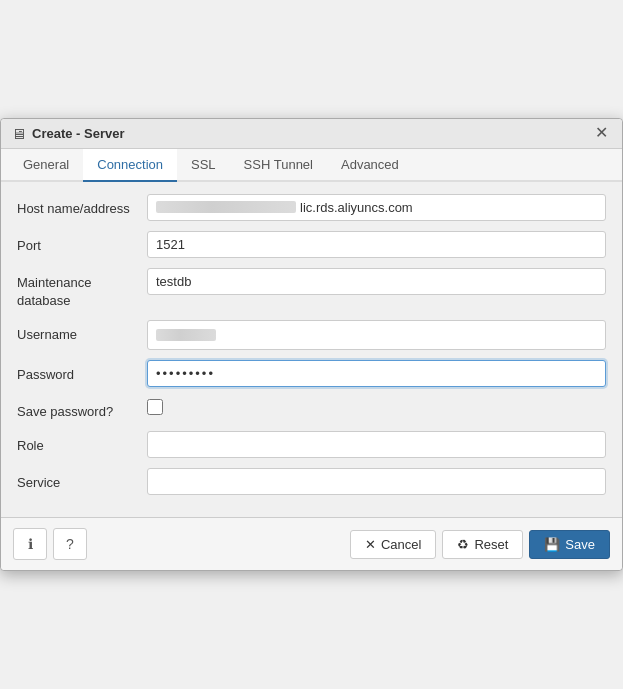  I want to click on port-input, so click(376, 244).